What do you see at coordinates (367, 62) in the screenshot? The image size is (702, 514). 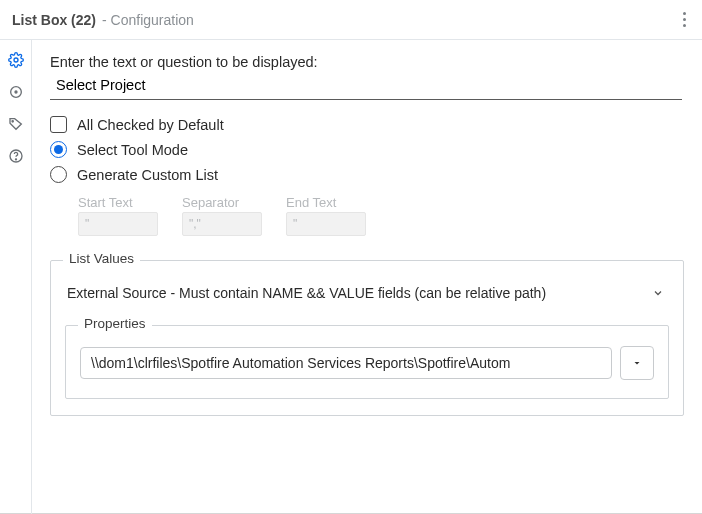 I see `prompt-label: Enter the text or question to be display…` at bounding box center [367, 62].